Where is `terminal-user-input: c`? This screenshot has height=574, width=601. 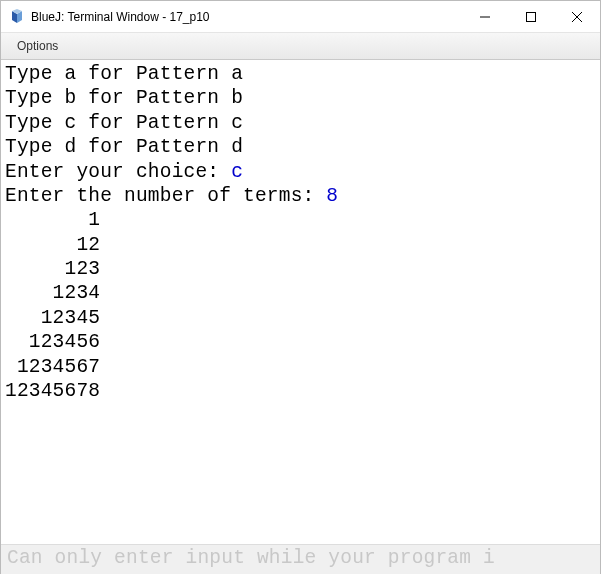
terminal-user-input: c is located at coordinates (237, 172).